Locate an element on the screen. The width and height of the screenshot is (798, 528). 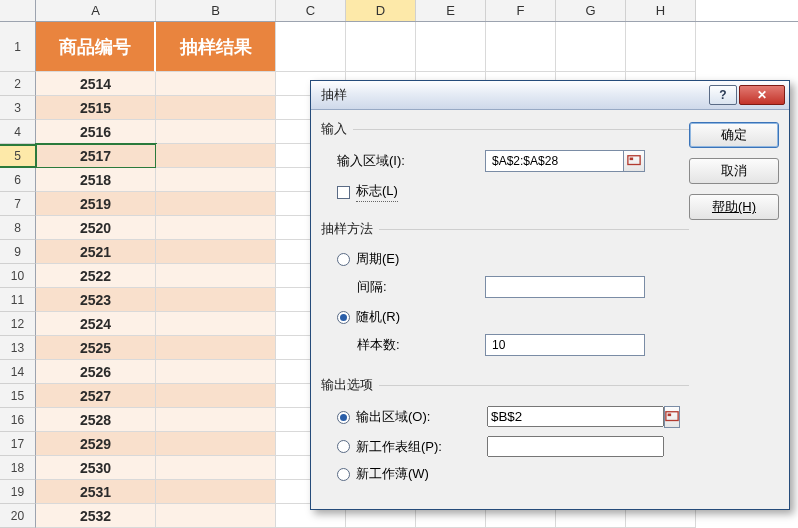
input-range-field is located at coordinates (554, 161).